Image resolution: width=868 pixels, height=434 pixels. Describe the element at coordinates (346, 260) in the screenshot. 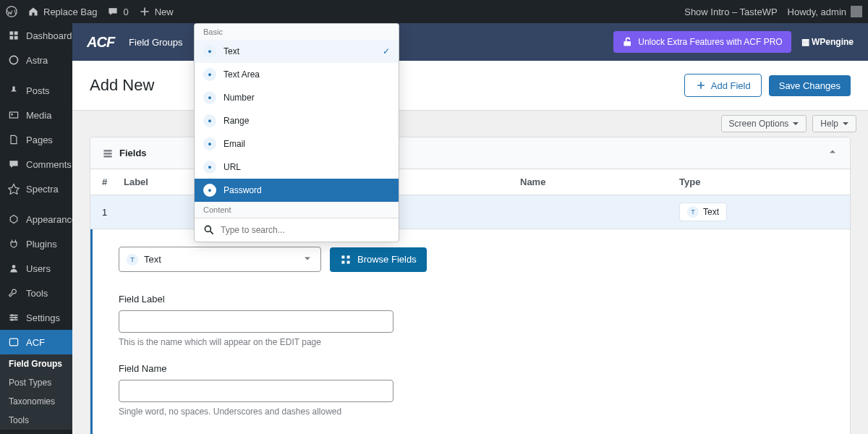

I see `grid-icon` at that location.